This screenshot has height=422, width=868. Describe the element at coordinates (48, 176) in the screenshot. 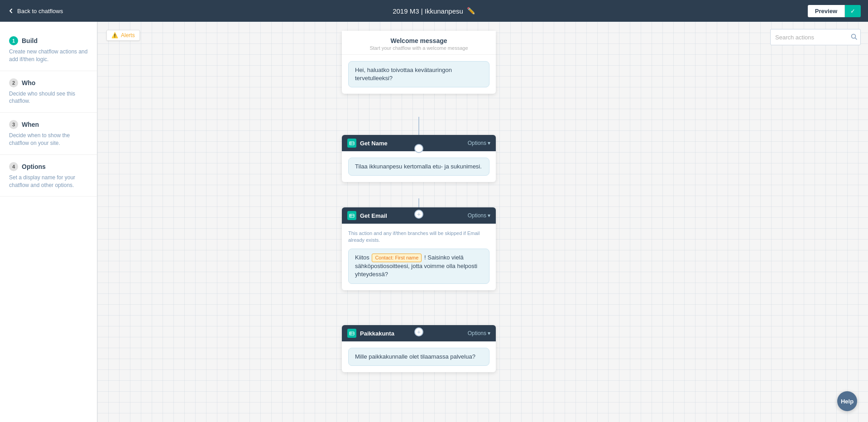

I see `sidebar-step-options: 4 Options Set a display name for your ch…` at that location.